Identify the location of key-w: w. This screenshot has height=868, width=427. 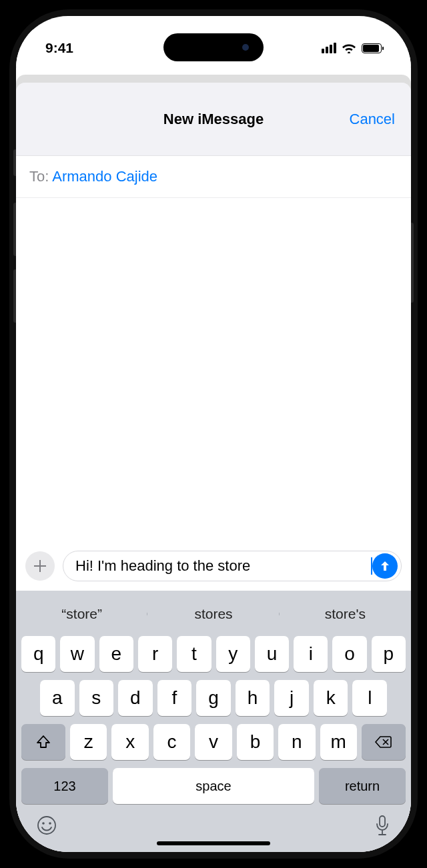
(77, 654).